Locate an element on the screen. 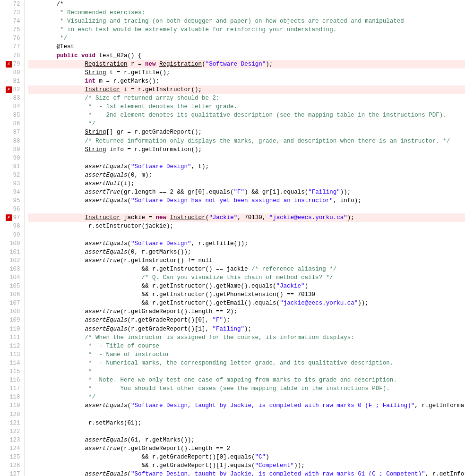 This screenshot has height=476, width=465. code-token-method: assertNull is located at coordinates (103, 184).